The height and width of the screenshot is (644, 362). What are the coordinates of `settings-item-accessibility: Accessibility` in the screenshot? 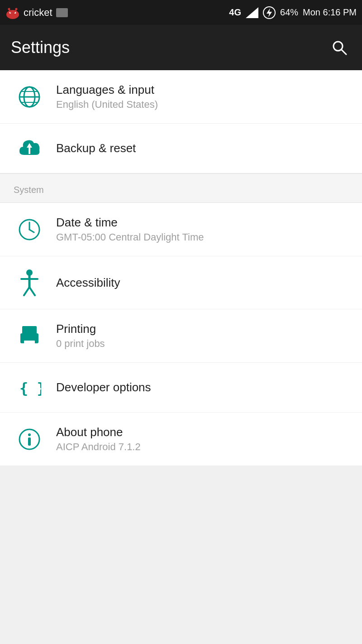 It's located at (181, 283).